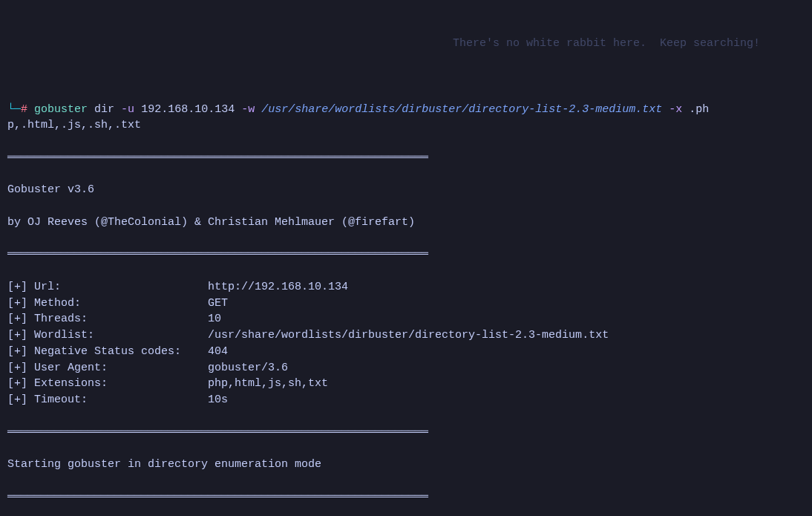 The width and height of the screenshot is (812, 516). Describe the element at coordinates (406, 465) in the screenshot. I see `starting-line: Starting gobuster in directory enumerati…` at that location.